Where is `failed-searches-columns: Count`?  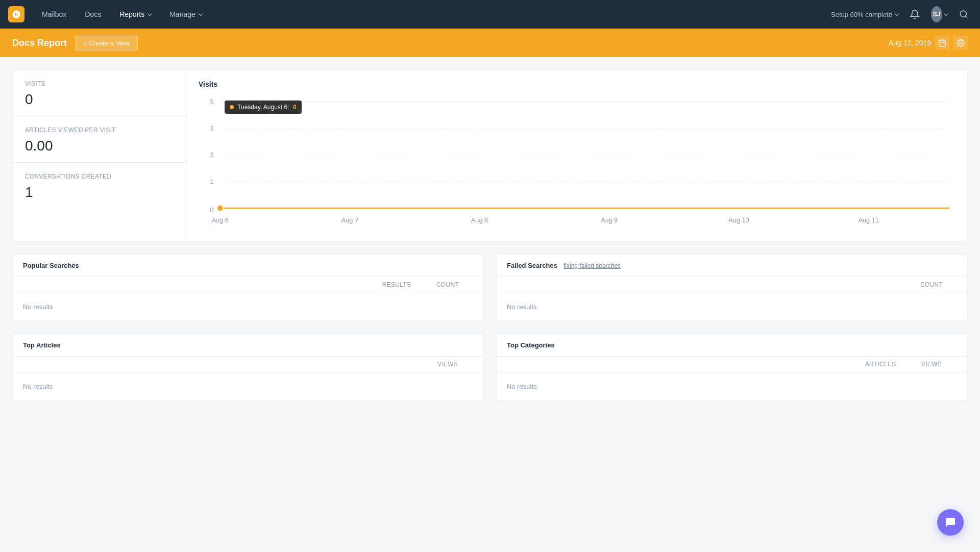 failed-searches-columns: Count is located at coordinates (732, 285).